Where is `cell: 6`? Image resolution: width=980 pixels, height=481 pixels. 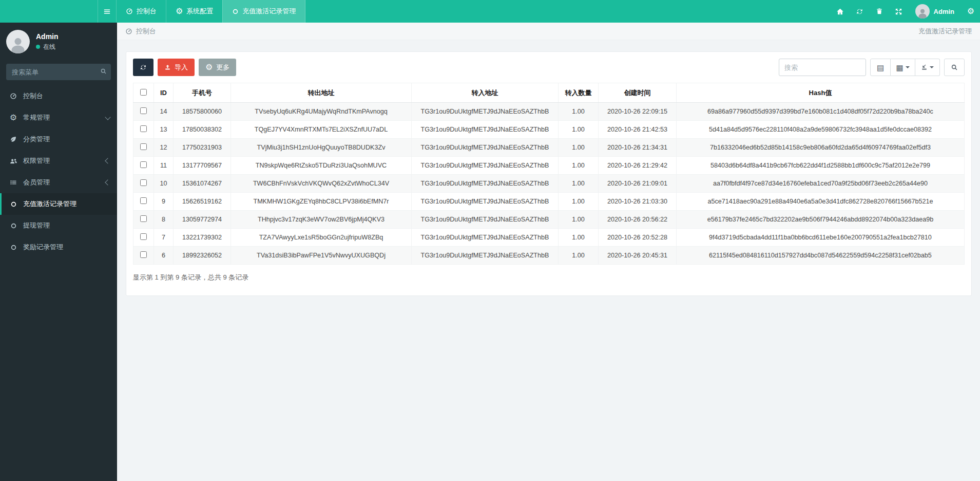 cell: 6 is located at coordinates (164, 256).